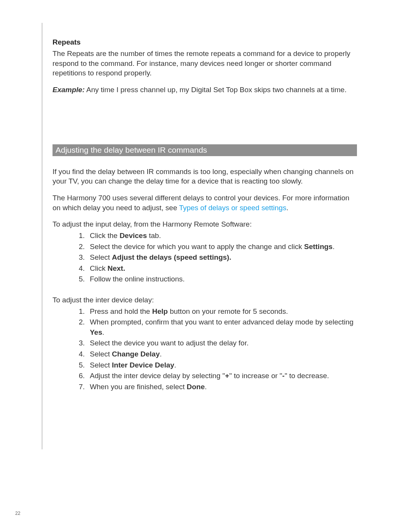 The width and height of the screenshot is (411, 532). I want to click on step-text: " to increase or ", so click(256, 375).